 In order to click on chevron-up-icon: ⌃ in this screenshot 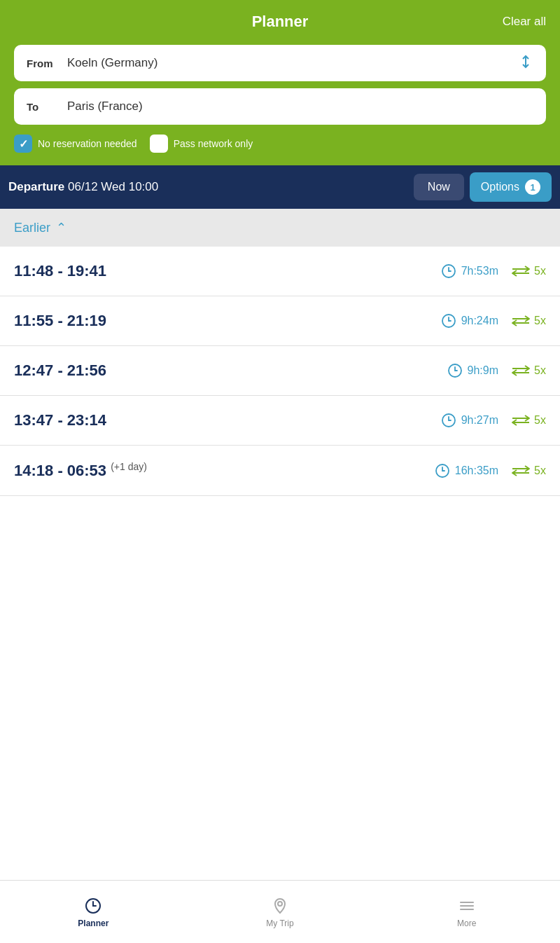, I will do `click(62, 228)`.